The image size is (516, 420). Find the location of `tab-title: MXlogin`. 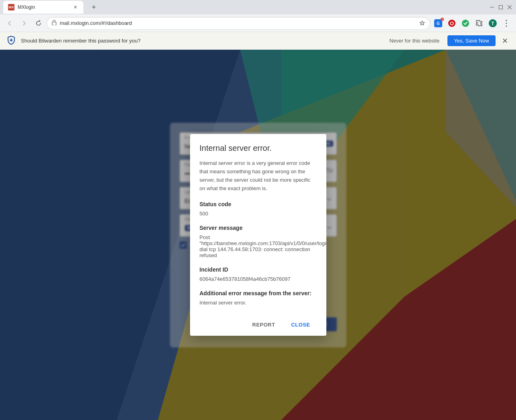

tab-title: MXlogin is located at coordinates (43, 7).